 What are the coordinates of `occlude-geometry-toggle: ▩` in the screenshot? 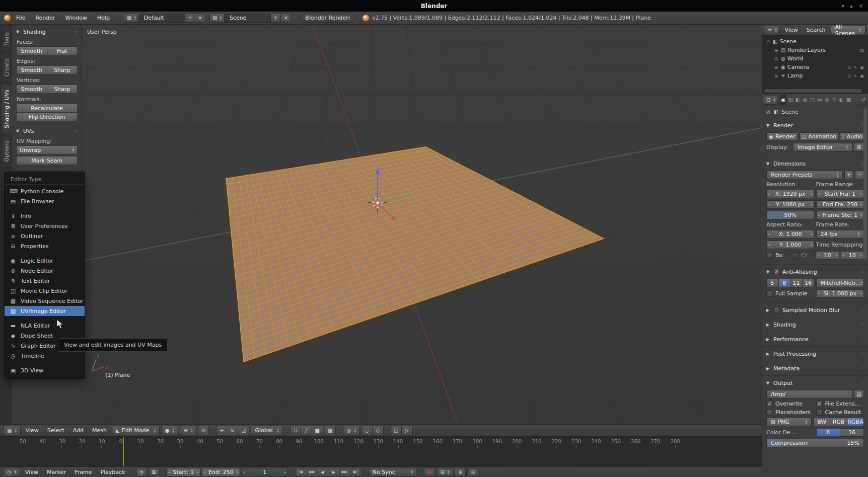 It's located at (330, 431).